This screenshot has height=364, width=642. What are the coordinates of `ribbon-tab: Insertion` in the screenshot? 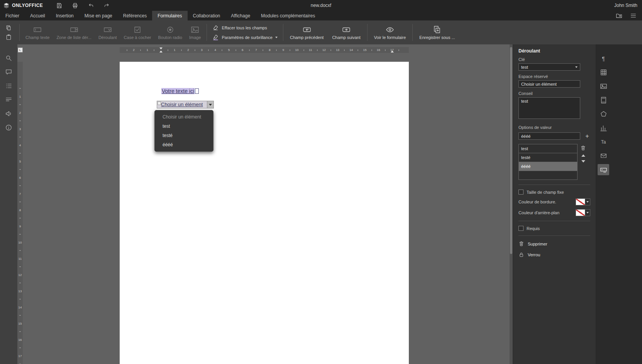 It's located at (65, 15).